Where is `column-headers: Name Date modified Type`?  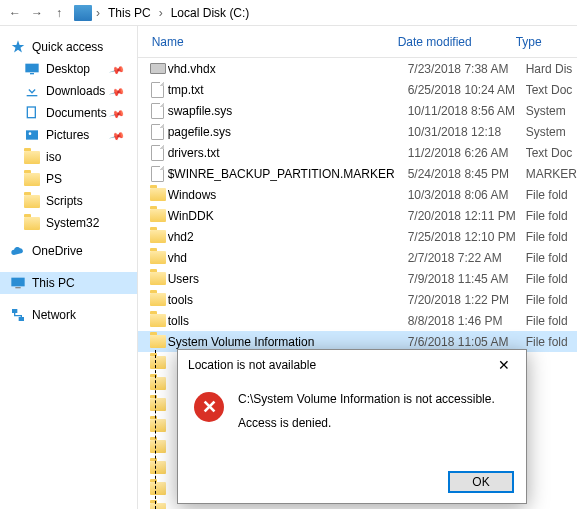
column-headers: Name Date modified Type is located at coordinates (358, 42).